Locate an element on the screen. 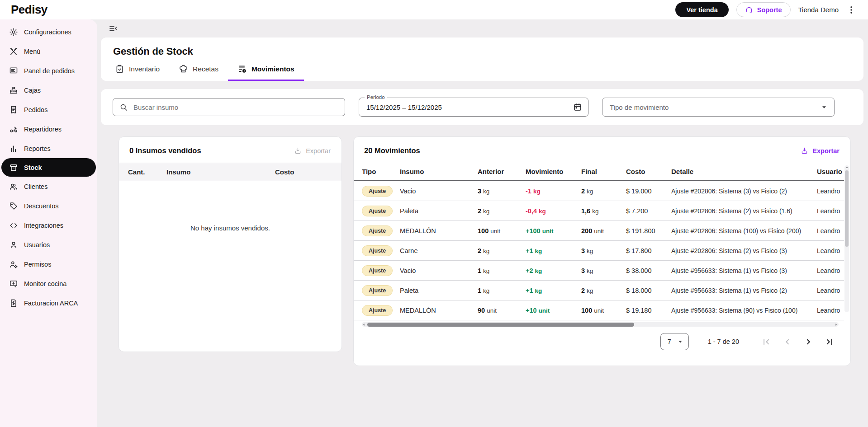 Image resolution: width=868 pixels, height=427 pixels. insumos-panel-title: 0 Insumos vendidos is located at coordinates (166, 151).